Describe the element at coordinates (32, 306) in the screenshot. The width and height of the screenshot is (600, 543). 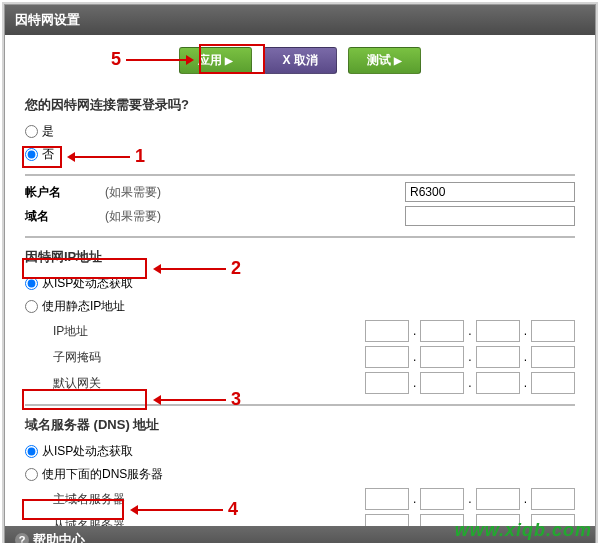
I see `ip-static-radio` at that location.